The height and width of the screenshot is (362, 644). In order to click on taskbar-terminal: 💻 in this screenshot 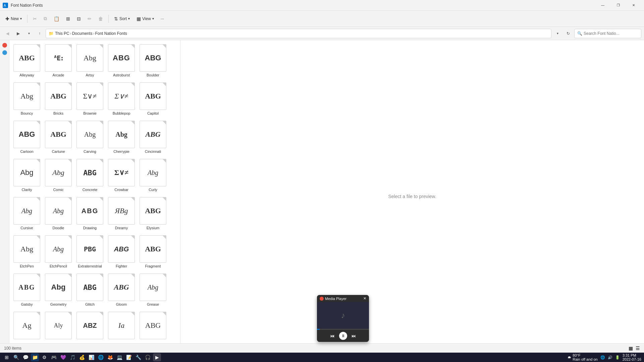, I will do `click(119, 357)`.